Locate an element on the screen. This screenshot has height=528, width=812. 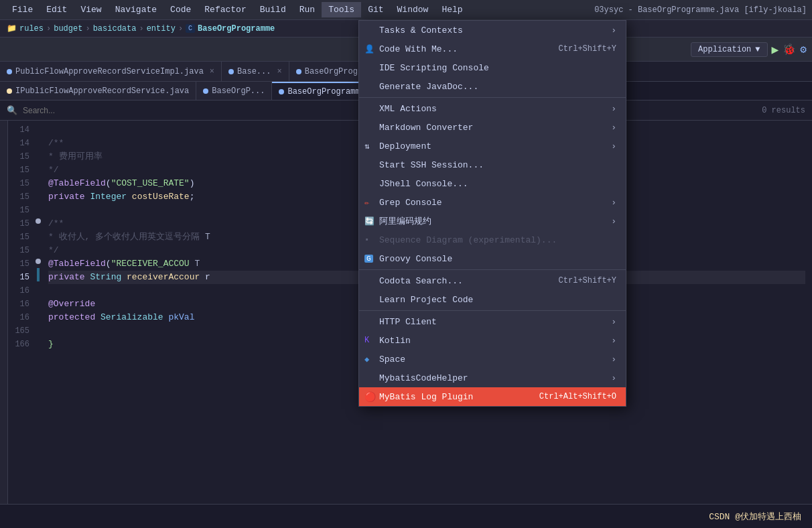
menu-jshell-console: JShell Console... is located at coordinates (492, 184).